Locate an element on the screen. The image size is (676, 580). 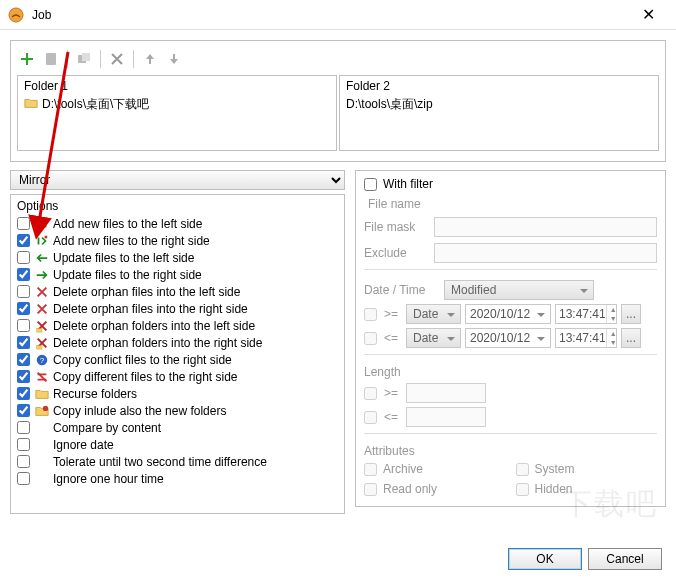
delf-right-icon is located at coordinates (42, 343).